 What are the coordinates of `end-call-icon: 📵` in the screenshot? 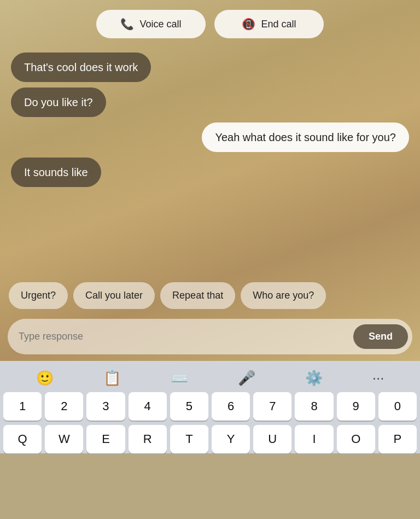 It's located at (248, 24).